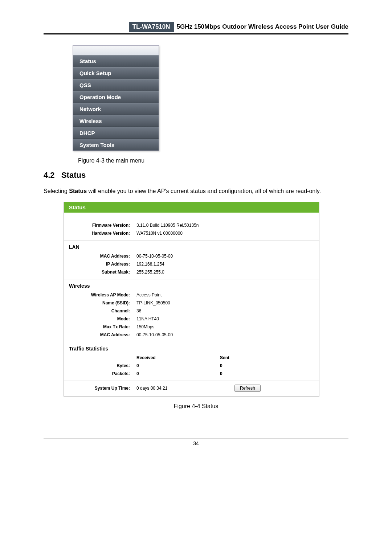 This screenshot has height=554, width=392. I want to click on menu-item-qss: QSS, so click(116, 85).